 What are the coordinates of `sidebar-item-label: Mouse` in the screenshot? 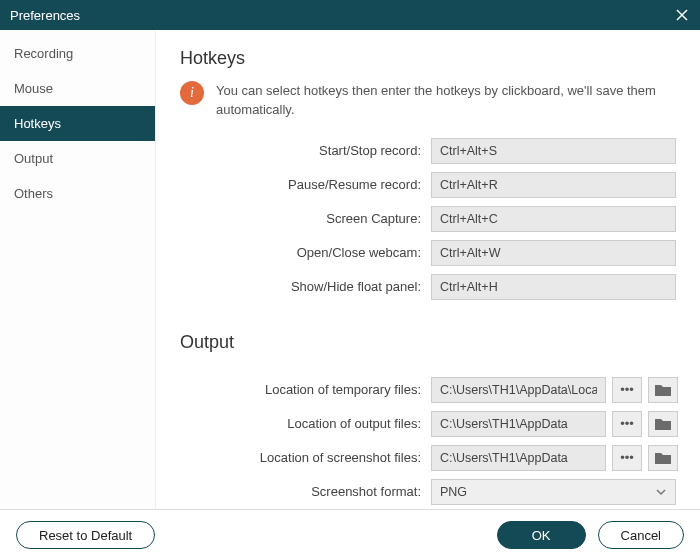 It's located at (34, 88).